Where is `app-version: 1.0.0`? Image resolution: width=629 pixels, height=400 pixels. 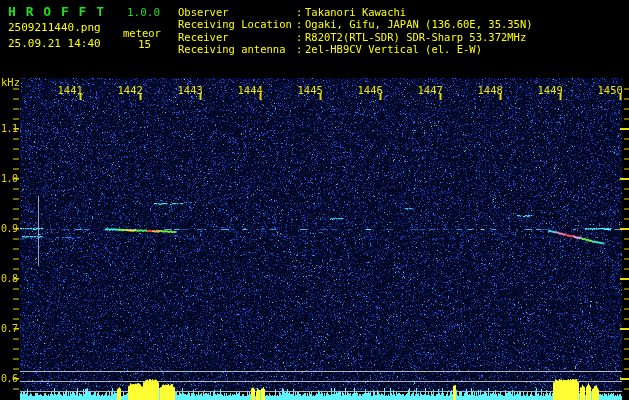 app-version: 1.0.0 is located at coordinates (144, 12).